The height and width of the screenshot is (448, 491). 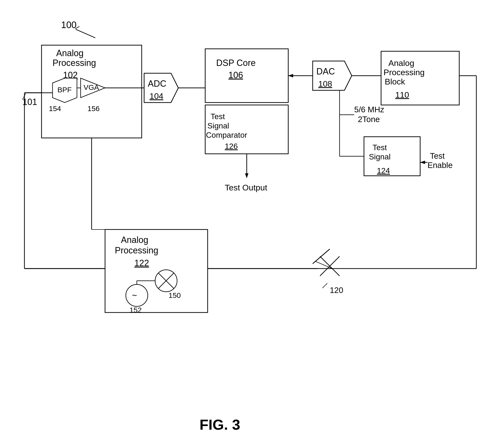 I want to click on svg-text: BPF, so click(x=64, y=90).